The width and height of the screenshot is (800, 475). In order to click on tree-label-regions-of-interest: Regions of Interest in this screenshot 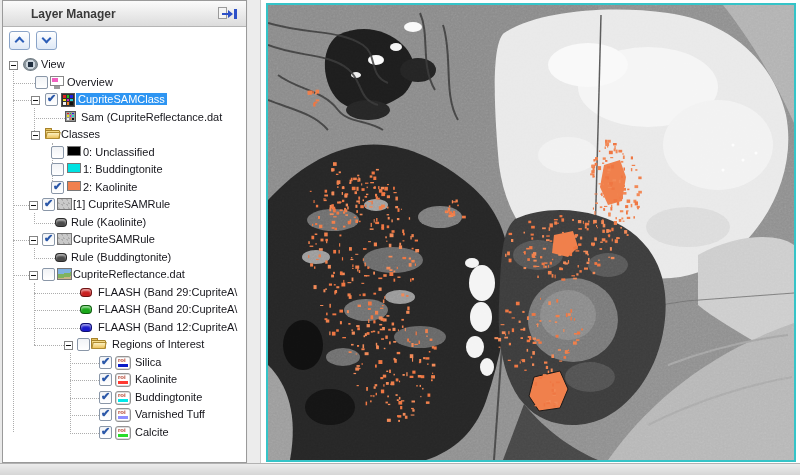, I will do `click(158, 344)`.